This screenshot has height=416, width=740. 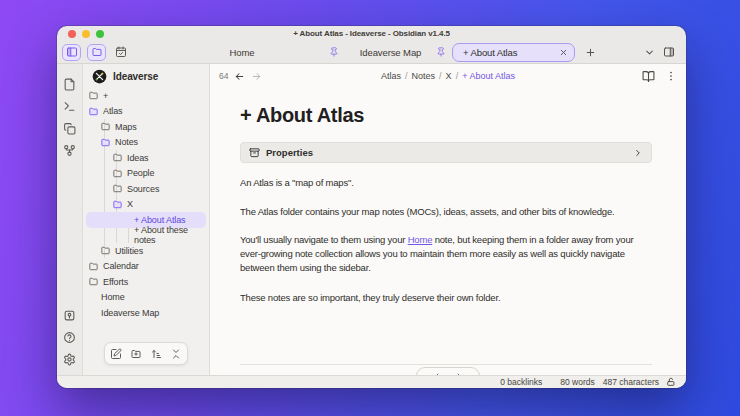 What do you see at coordinates (70, 360) in the screenshot?
I see `gear-icon` at bounding box center [70, 360].